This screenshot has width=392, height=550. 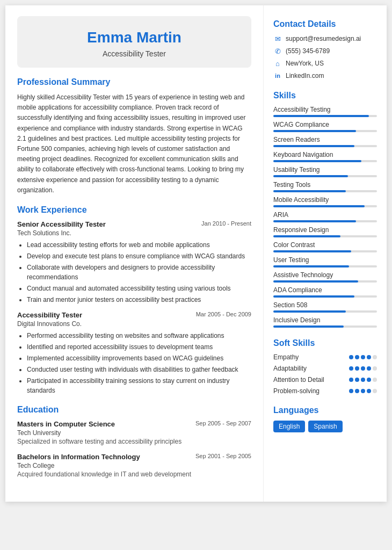 What do you see at coordinates (325, 155) in the screenshot?
I see `skill-name: Keyboard Navigation` at bounding box center [325, 155].